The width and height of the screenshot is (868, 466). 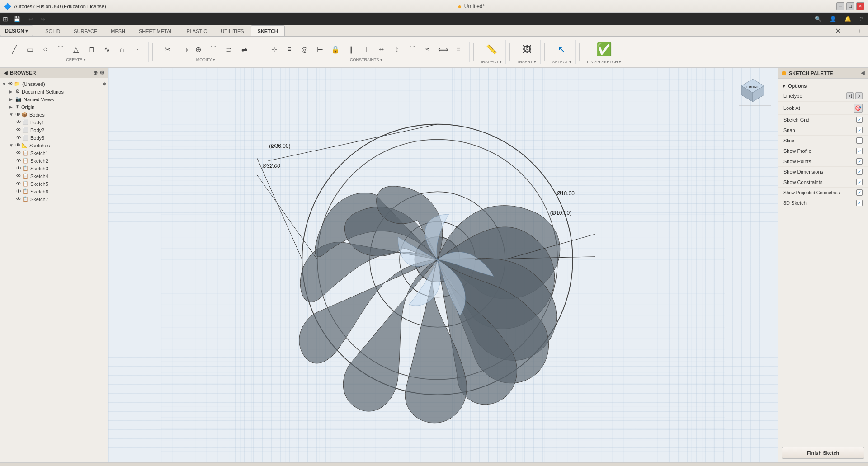 What do you see at coordinates (335, 49) in the screenshot?
I see `fix-icon: 🔒` at bounding box center [335, 49].